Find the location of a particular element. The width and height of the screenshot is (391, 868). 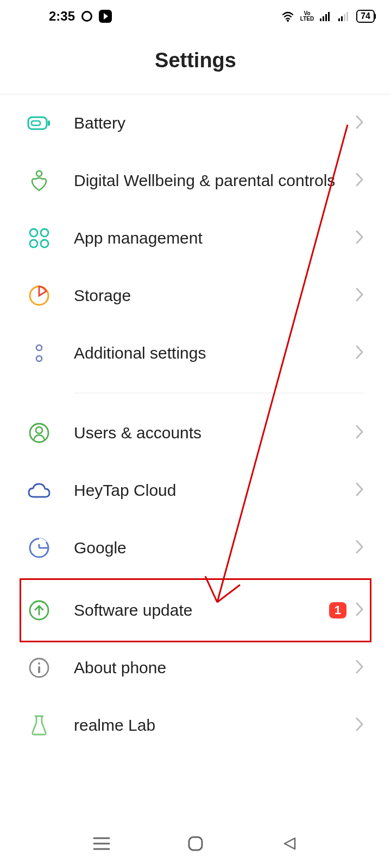

settings-row-google: Google is located at coordinates (195, 548).